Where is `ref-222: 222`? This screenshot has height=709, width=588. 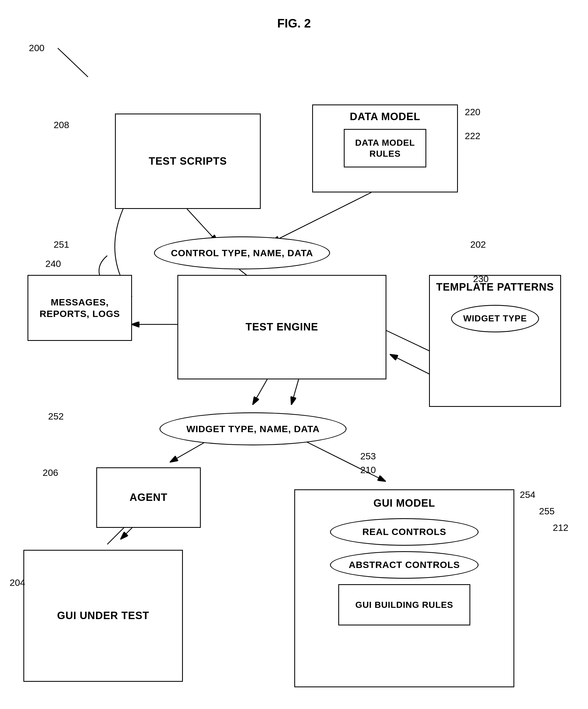 ref-222: 222 is located at coordinates (473, 136).